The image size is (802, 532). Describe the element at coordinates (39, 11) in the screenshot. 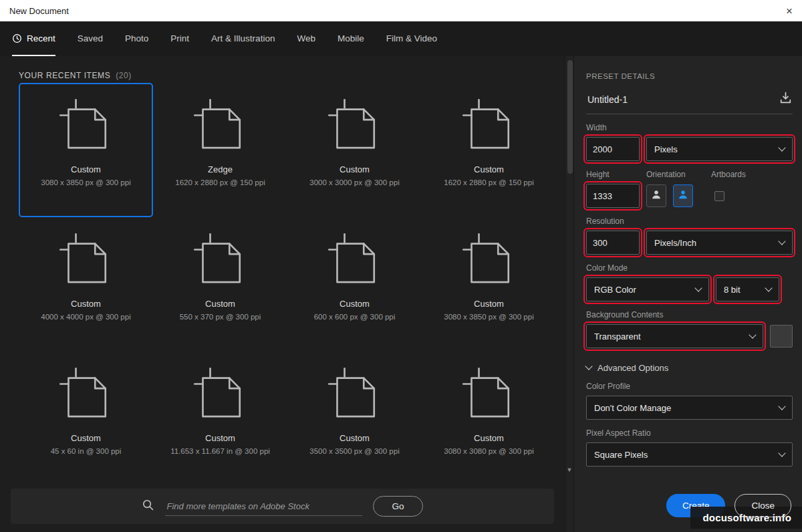

I see `window-title: New Document` at that location.